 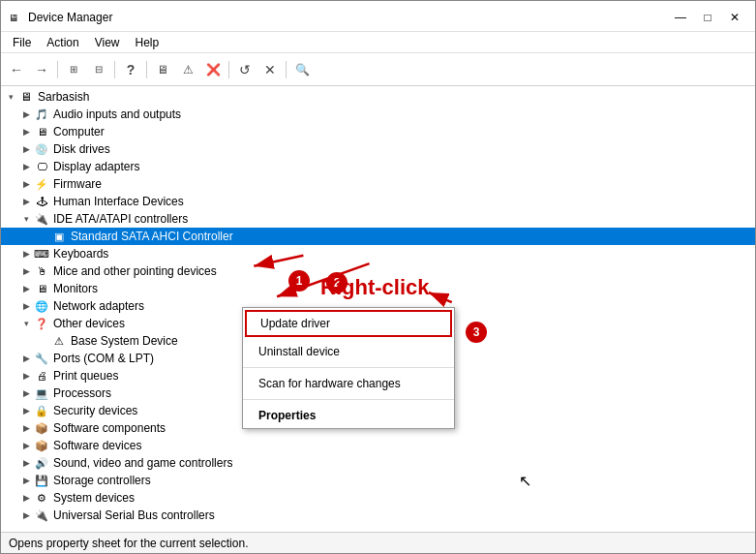 I want to click on mice-expander: ▶, so click(x=26, y=271).